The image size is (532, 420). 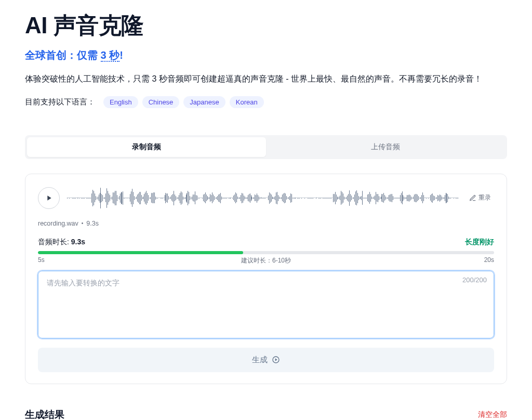 What do you see at coordinates (110, 56) in the screenshot?
I see `subtitle-highlight: 3 秒` at bounding box center [110, 56].